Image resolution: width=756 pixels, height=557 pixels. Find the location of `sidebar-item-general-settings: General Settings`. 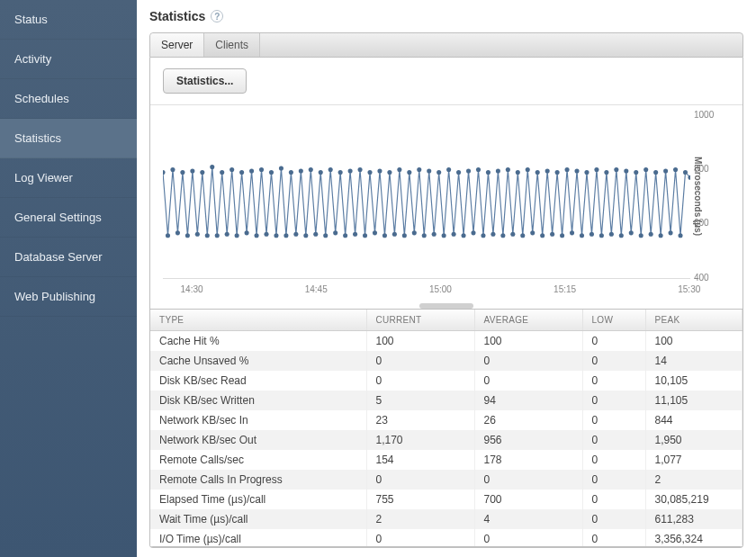

sidebar-item-general-settings: General Settings is located at coordinates (68, 218).